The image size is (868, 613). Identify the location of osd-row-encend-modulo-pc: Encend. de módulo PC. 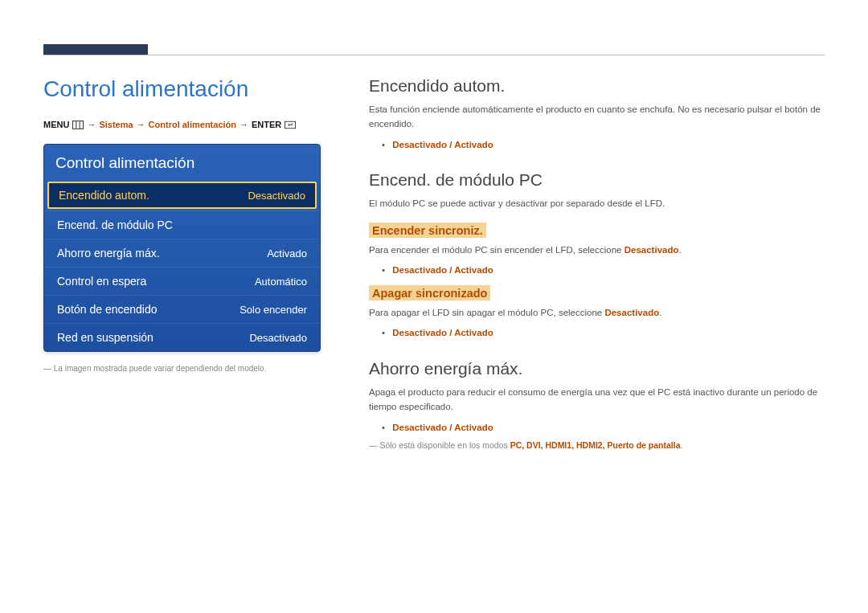
(182, 225).